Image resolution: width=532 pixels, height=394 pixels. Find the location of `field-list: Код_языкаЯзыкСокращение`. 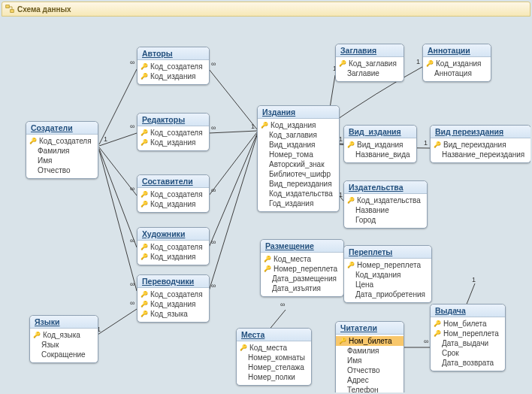

field-list: Код_языкаЯзыкСокращение is located at coordinates (64, 346).